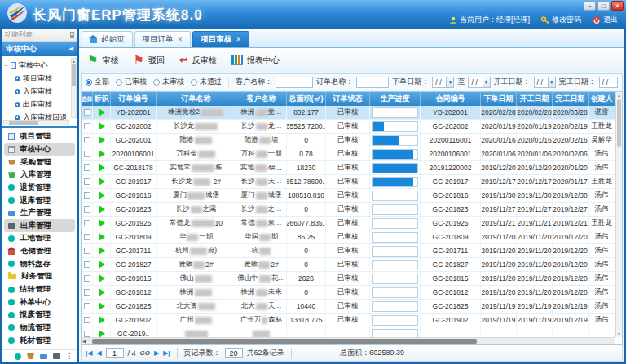 The image size is (626, 364). Describe the element at coordinates (31, 357) in the screenshot. I see `strip-cart-icon` at that location.